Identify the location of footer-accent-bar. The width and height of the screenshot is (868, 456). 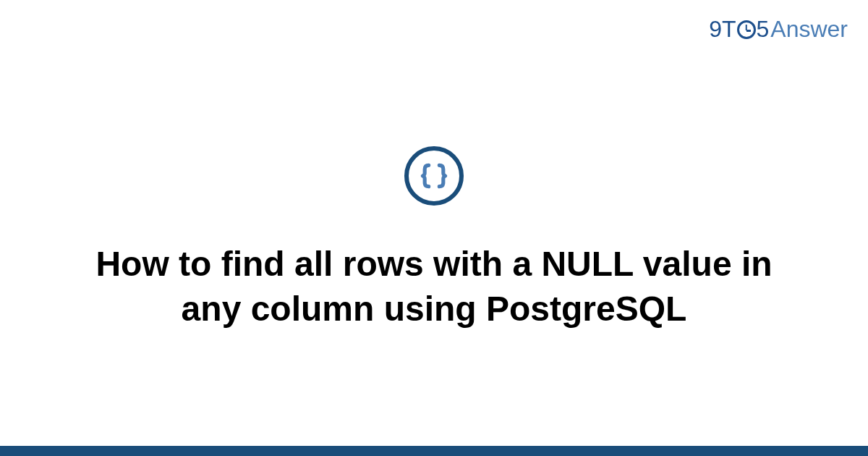
(434, 451).